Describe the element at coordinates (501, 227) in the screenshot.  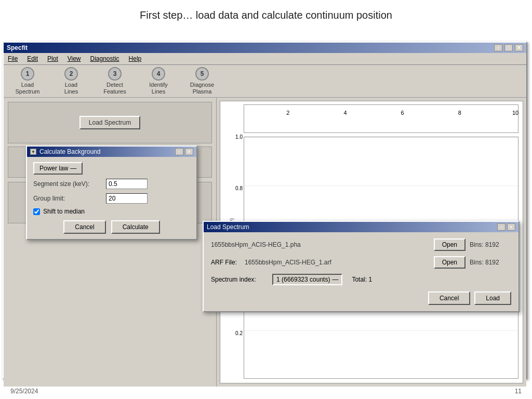
I see `ls-minimize-button: −` at that location.